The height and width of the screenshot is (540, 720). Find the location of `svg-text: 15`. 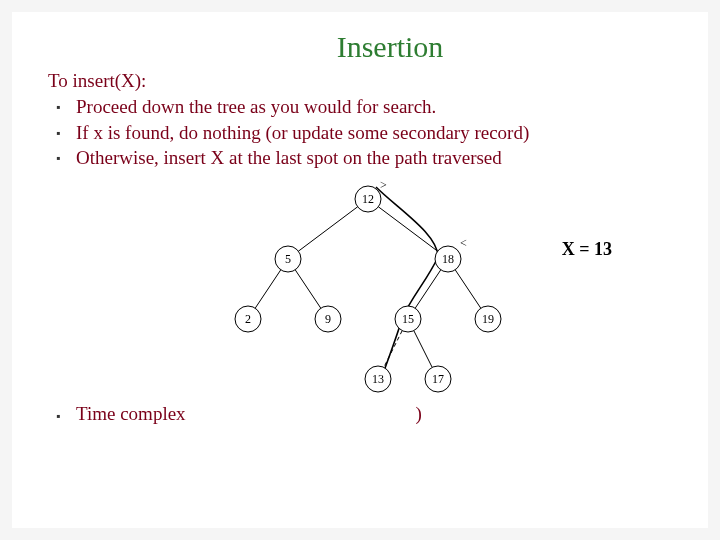

svg-text: 15 is located at coordinates (408, 319).